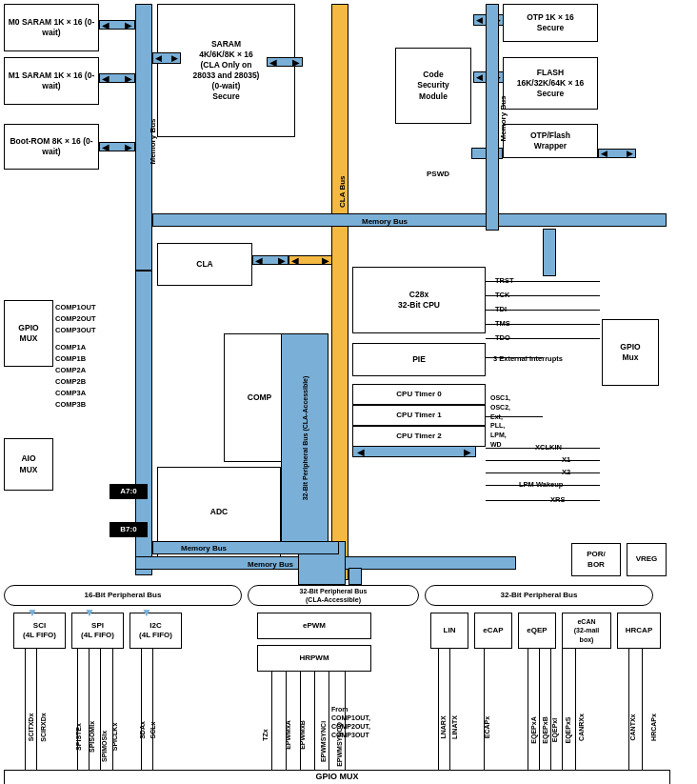  I want to click on m1-block: M1 SARAM 1K × 16 (0-wait), so click(51, 81).